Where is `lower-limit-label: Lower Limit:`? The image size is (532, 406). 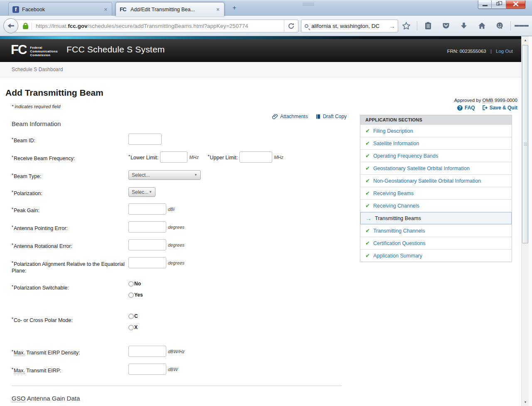 lower-limit-label: Lower Limit: is located at coordinates (145, 158).